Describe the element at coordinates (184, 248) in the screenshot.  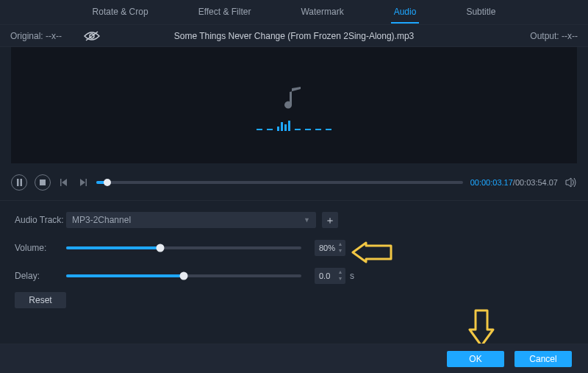
I see `volume-slider` at that location.